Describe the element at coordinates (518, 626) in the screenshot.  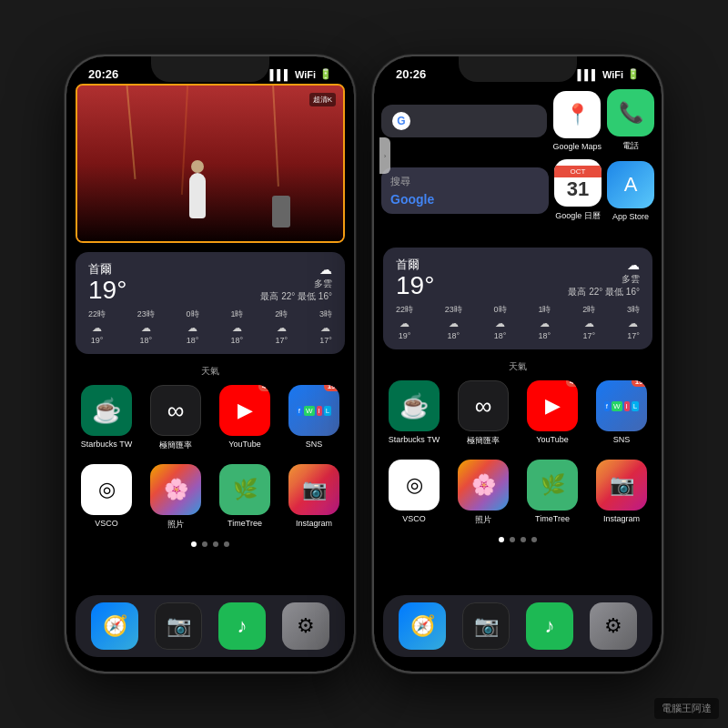
I see `dock-right: 🧭 📷 ♪ ⚙` at that location.